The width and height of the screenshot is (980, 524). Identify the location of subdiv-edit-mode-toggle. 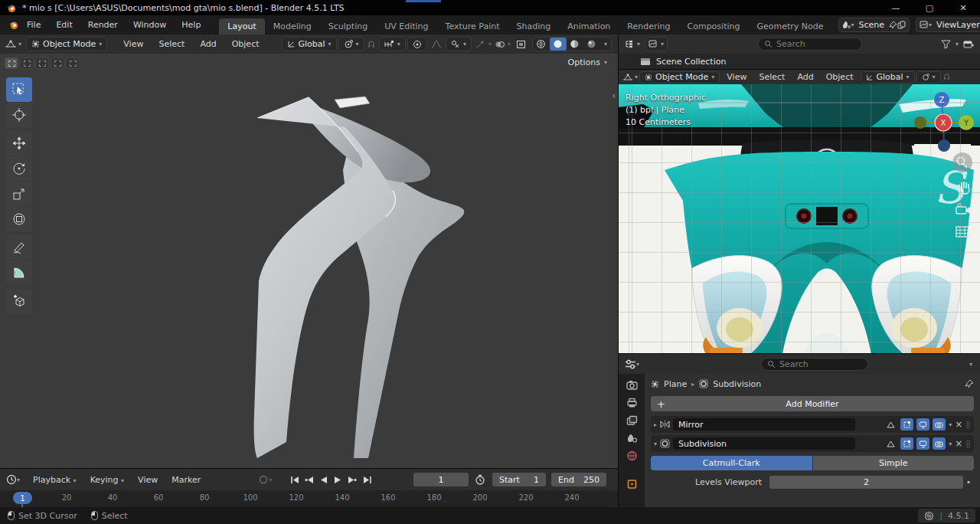
(891, 444).